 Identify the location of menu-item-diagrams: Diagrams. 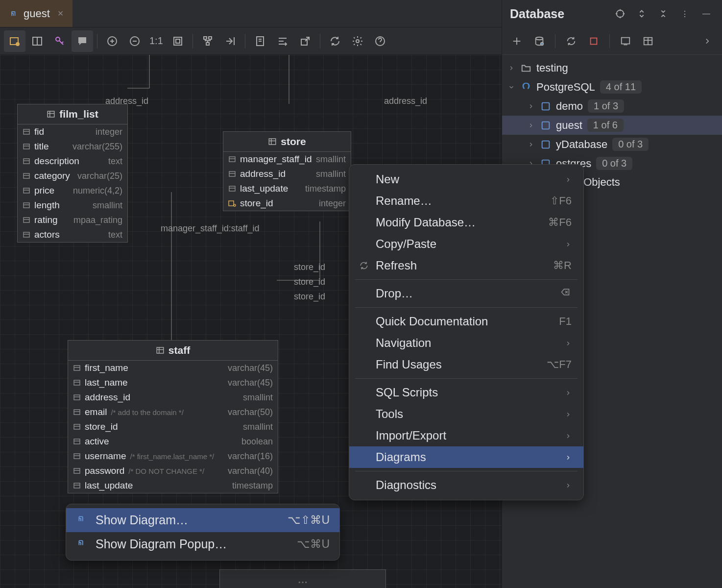
(466, 457).